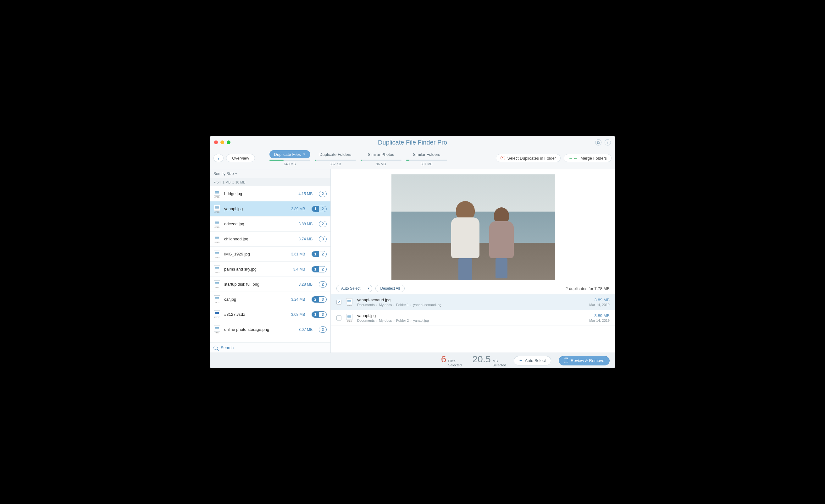 Image resolution: width=825 pixels, height=504 pixels. I want to click on file-row: JPEGbridge.jpg4.15 MB2, so click(270, 194).